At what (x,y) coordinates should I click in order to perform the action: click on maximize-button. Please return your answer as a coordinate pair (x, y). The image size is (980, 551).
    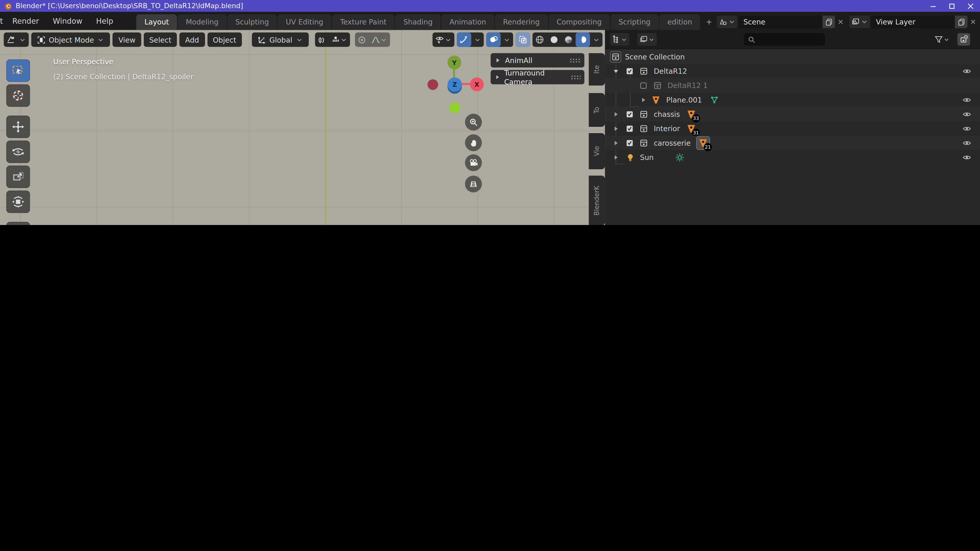
    Looking at the image, I should click on (952, 6).